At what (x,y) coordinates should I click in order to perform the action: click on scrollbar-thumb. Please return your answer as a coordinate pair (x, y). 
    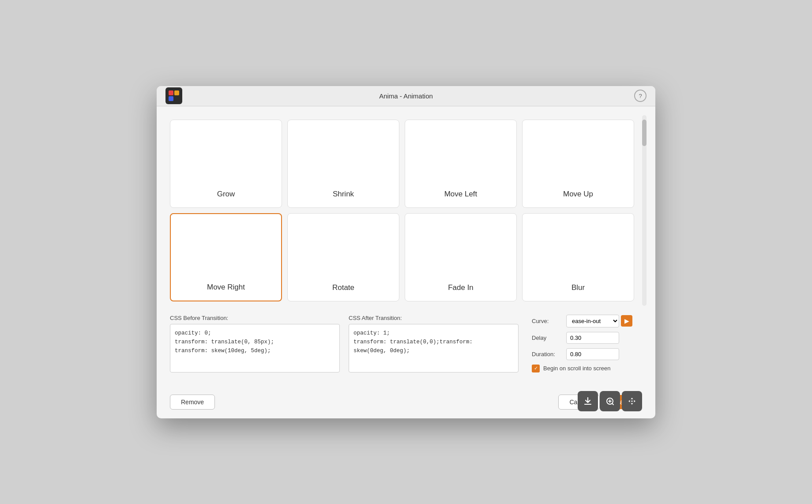
    Looking at the image, I should click on (644, 133).